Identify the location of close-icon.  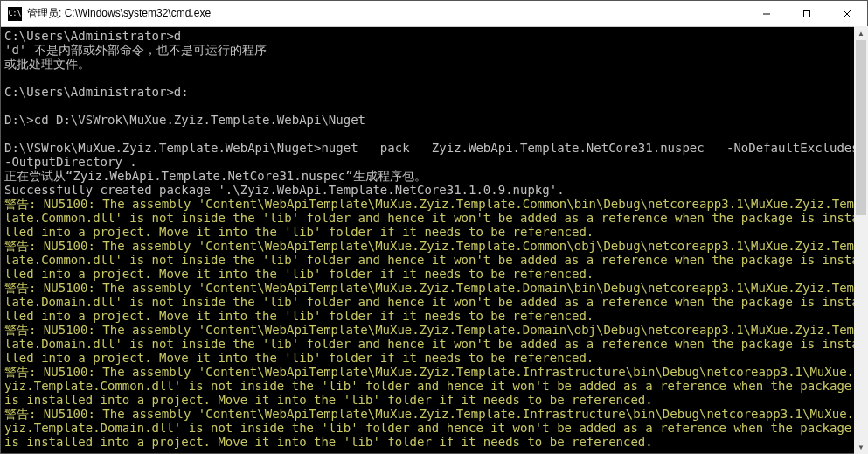
(847, 14).